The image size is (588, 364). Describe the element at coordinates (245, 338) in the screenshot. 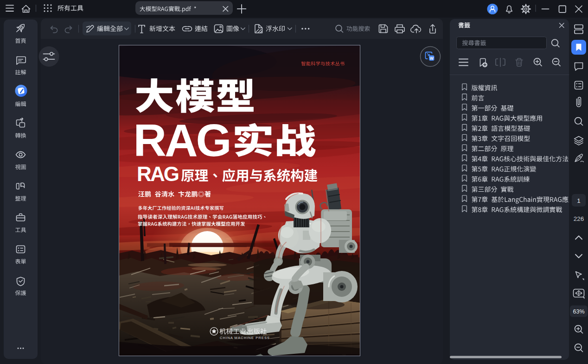

I see `svg-text: CHINA MACHINE PRESS` at that location.